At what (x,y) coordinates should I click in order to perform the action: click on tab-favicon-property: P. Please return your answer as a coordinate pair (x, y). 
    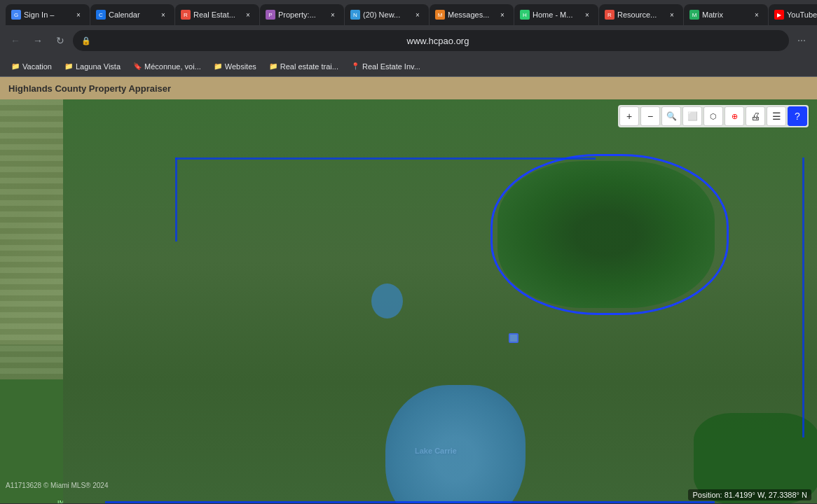
    Looking at the image, I should click on (270, 15).